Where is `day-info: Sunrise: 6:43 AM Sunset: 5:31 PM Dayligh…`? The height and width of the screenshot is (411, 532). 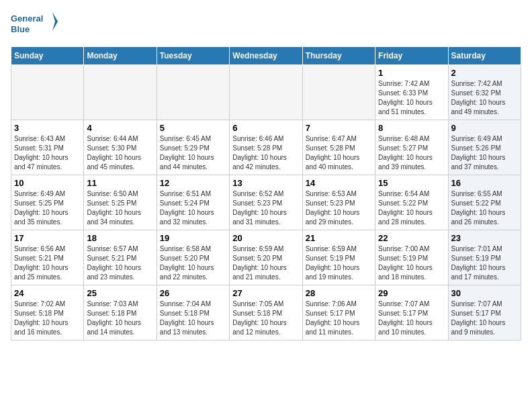 day-info: Sunrise: 6:43 AM Sunset: 5:31 PM Dayligh… is located at coordinates (47, 153).